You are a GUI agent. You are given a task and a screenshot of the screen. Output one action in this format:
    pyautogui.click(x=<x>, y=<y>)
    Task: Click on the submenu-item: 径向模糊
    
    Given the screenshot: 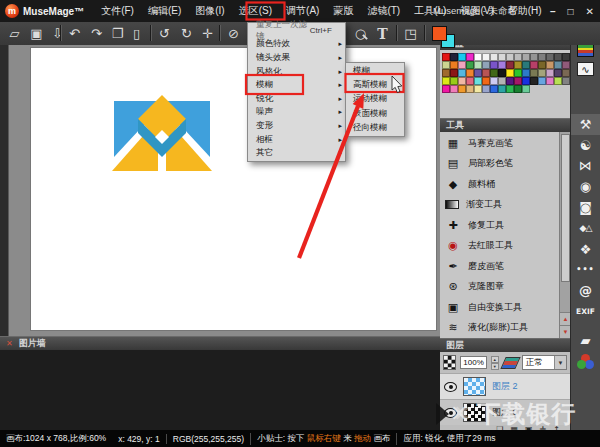 What is the action you would take?
    pyautogui.click(x=375, y=128)
    